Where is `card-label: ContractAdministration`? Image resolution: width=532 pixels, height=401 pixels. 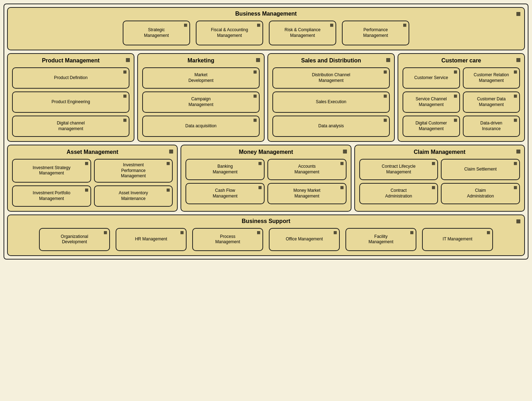
card-label: ContractAdministration is located at coordinates (399, 194).